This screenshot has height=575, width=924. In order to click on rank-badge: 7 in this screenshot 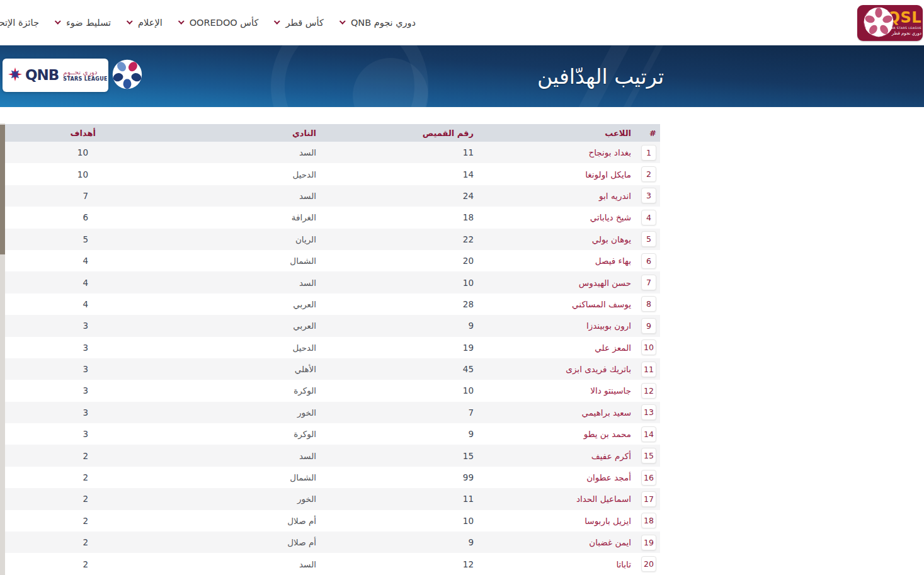, I will do `click(649, 282)`.